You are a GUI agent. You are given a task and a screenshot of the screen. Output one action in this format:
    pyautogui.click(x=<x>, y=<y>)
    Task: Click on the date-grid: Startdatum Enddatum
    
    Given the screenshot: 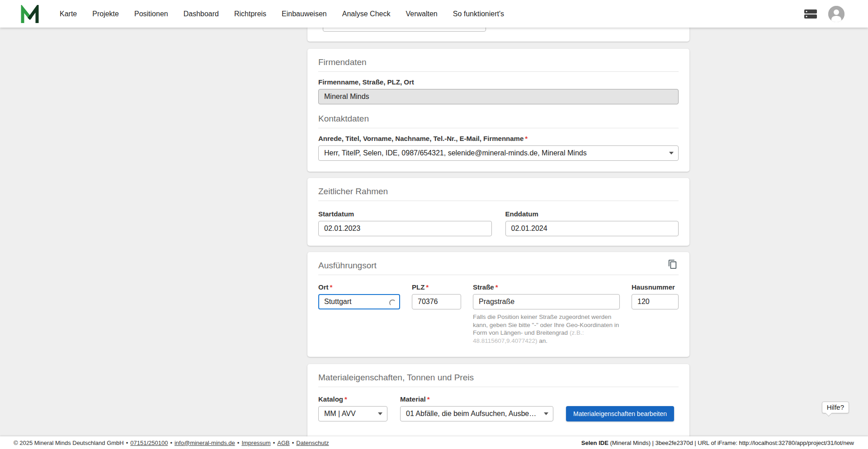 What is the action you would take?
    pyautogui.click(x=498, y=223)
    